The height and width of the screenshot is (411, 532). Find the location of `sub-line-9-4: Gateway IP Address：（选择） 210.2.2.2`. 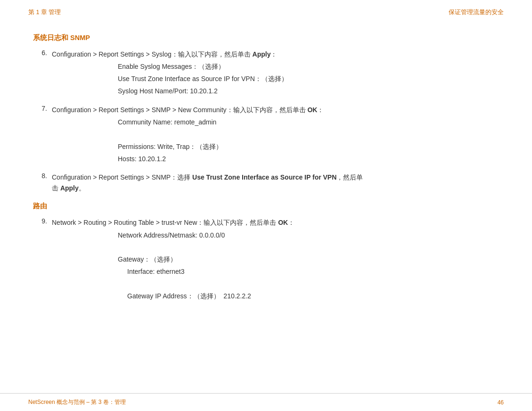

sub-line-9-4: Gateway IP Address：（选择） 210.2.2.2 is located at coordinates (308, 296).